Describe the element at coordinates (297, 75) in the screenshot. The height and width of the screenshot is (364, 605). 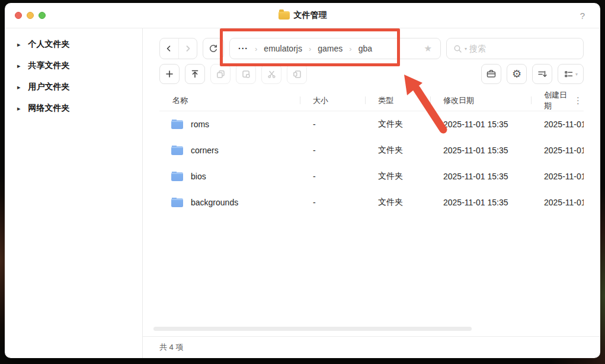
I see `clipboard-icon` at that location.